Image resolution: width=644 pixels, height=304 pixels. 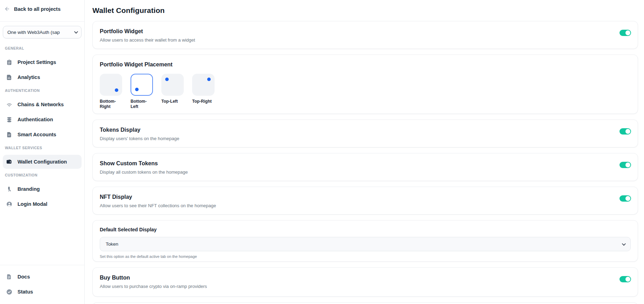 What do you see at coordinates (365, 133) in the screenshot?
I see `tokens-display-card: Tokens Display Display users' tokens on …` at bounding box center [365, 133].